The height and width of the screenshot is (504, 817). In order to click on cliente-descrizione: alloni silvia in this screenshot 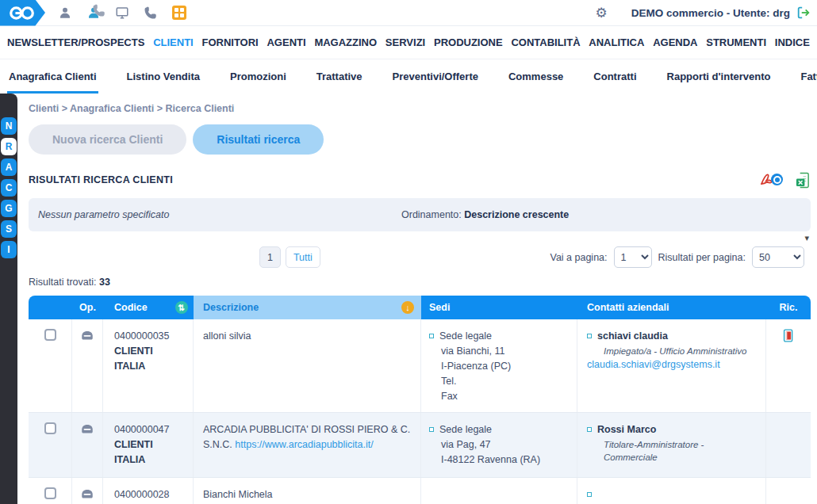, I will do `click(227, 336)`.